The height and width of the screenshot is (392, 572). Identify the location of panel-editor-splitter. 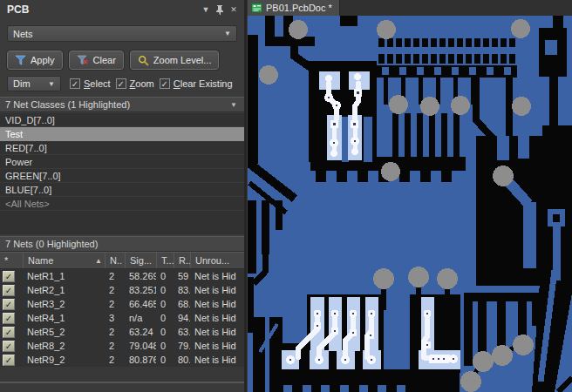
(246, 196).